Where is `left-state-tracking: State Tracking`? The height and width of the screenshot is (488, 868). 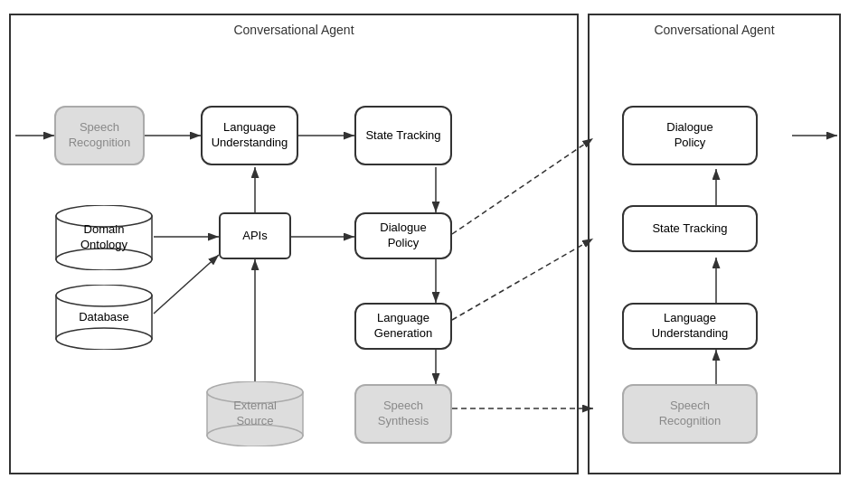 left-state-tracking: State Tracking is located at coordinates (403, 136).